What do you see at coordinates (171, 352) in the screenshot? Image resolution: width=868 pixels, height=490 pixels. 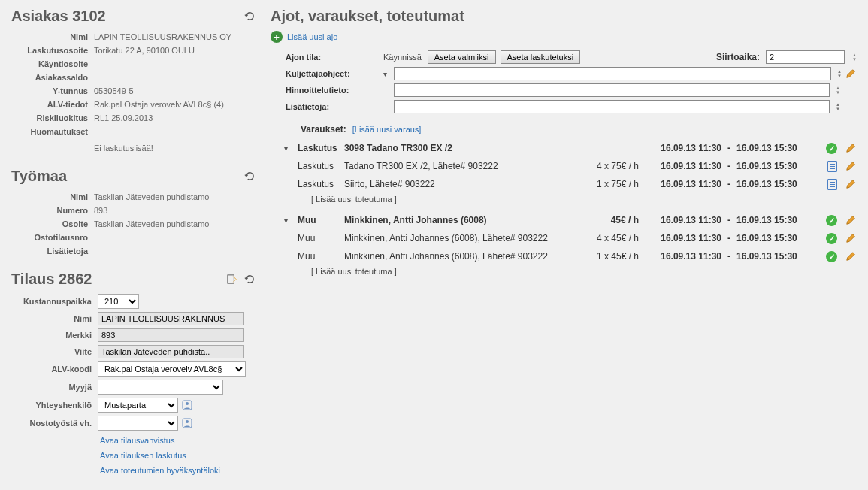 I see `viite-input` at bounding box center [171, 352].